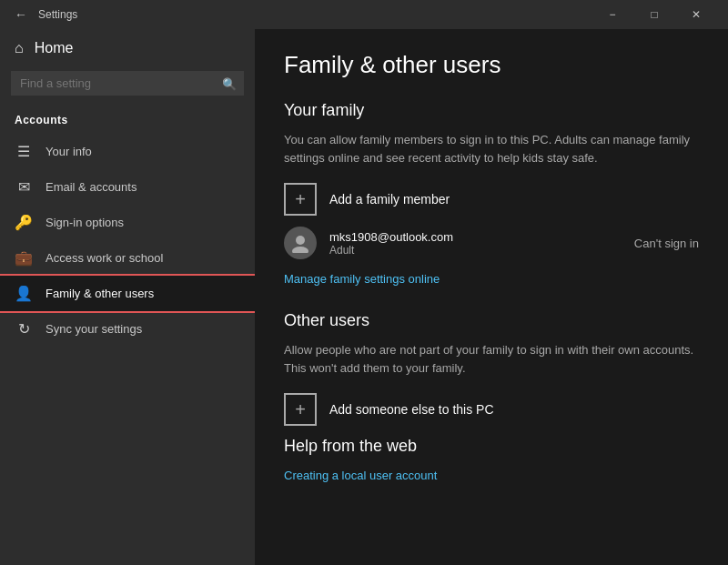 The width and height of the screenshot is (728, 565). Describe the element at coordinates (104, 258) in the screenshot. I see `sidebar-item-label: Access work or school` at that location.